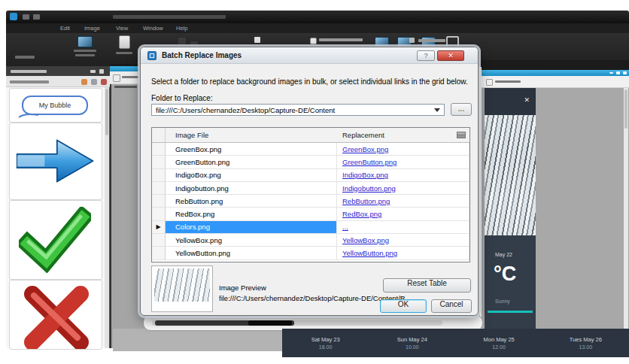 The width and height of the screenshot is (629, 364). What do you see at coordinates (251, 214) in the screenshot?
I see `grid-cell-image-file: RedBox.png` at bounding box center [251, 214].